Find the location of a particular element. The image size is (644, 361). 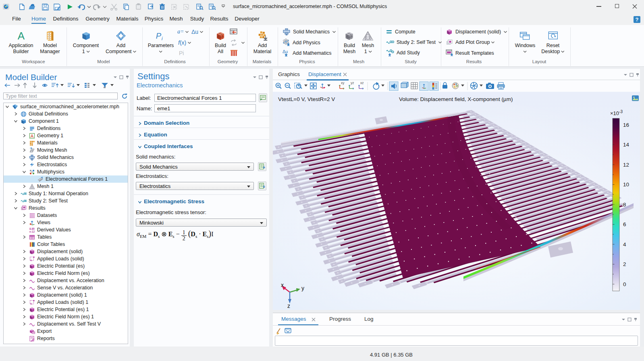

svg-text:Volume: Displacement field, X-: Volume: Displacement field, X-component … is located at coordinates (456, 99).